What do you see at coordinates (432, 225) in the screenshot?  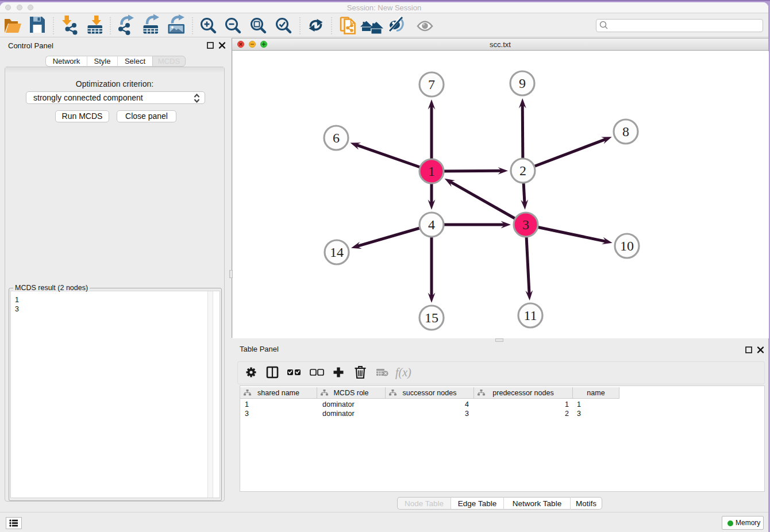 I see `svg-text: 4` at bounding box center [432, 225].